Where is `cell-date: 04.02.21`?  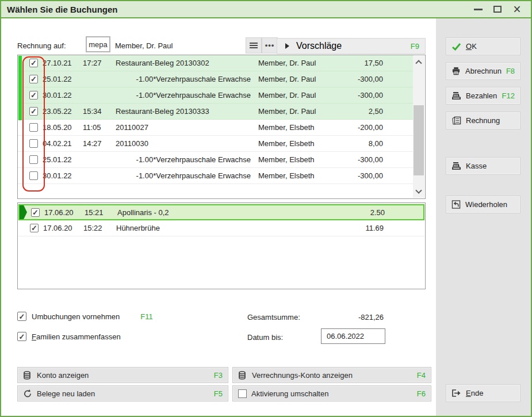
cell-date: 04.02.21 is located at coordinates (63, 144).